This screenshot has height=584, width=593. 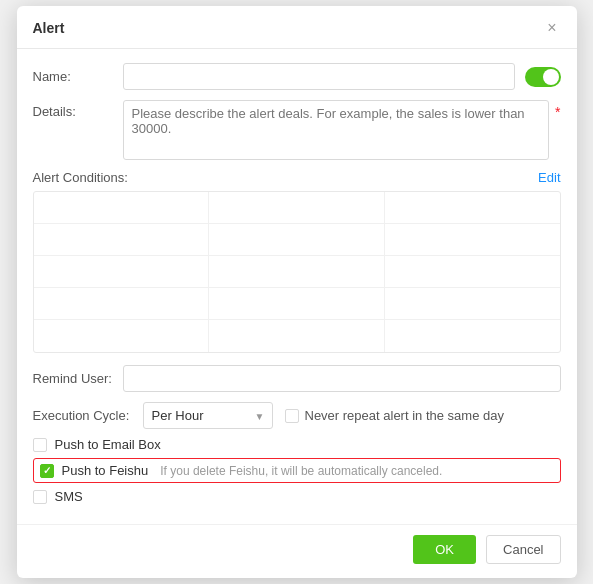 What do you see at coordinates (297, 178) in the screenshot?
I see `alert-conditions-header: Alert Conditions: Edit` at bounding box center [297, 178].